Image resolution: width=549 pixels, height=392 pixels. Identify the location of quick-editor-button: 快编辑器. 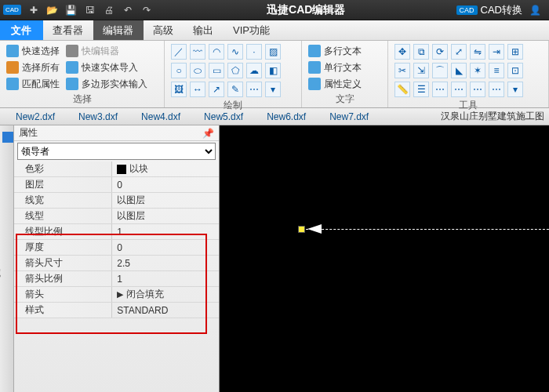
(107, 51).